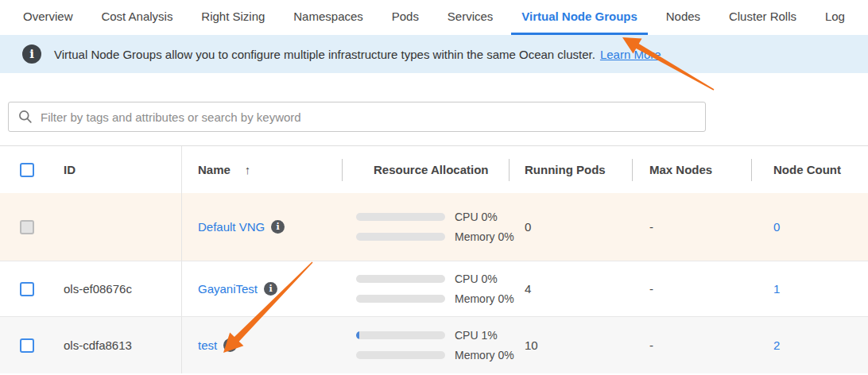  I want to click on search-icon, so click(25, 117).